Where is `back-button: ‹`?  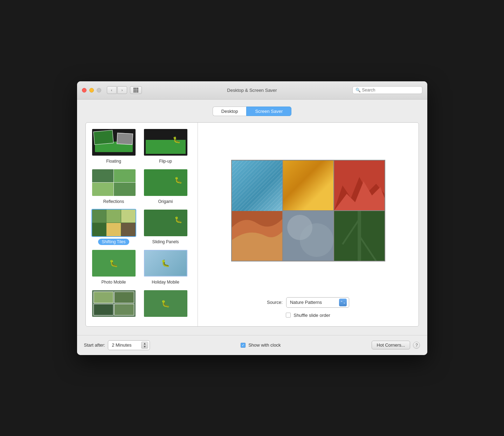 back-button: ‹ is located at coordinates (112, 90).